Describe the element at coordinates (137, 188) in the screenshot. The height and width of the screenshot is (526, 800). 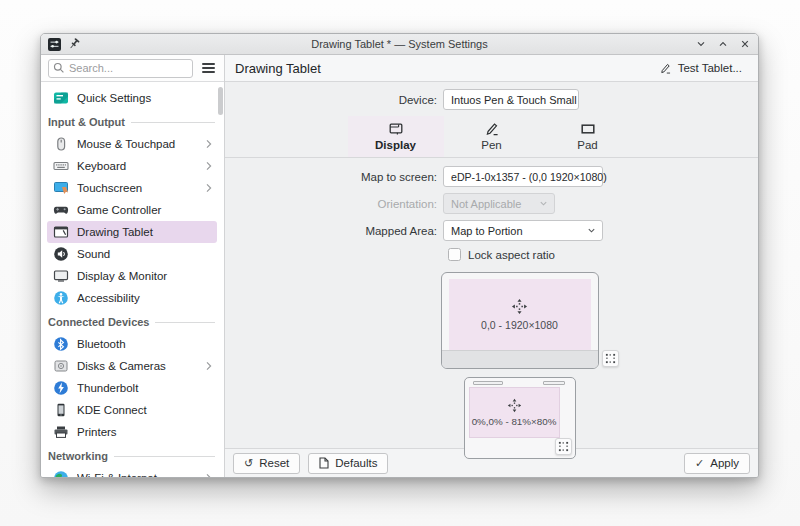
I see `sidebar-item-label: Touchscreen` at that location.